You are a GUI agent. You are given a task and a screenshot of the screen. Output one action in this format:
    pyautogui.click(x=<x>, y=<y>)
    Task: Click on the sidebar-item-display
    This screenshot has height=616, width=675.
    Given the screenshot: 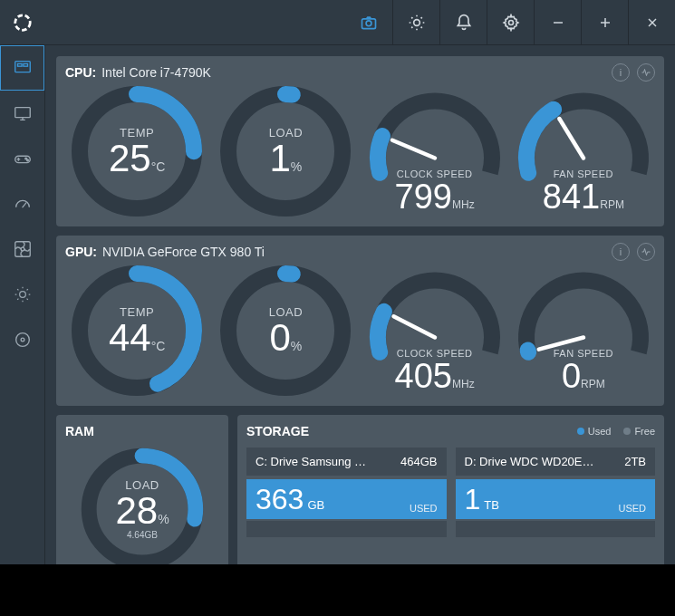 What is the action you would take?
    pyautogui.click(x=22, y=294)
    